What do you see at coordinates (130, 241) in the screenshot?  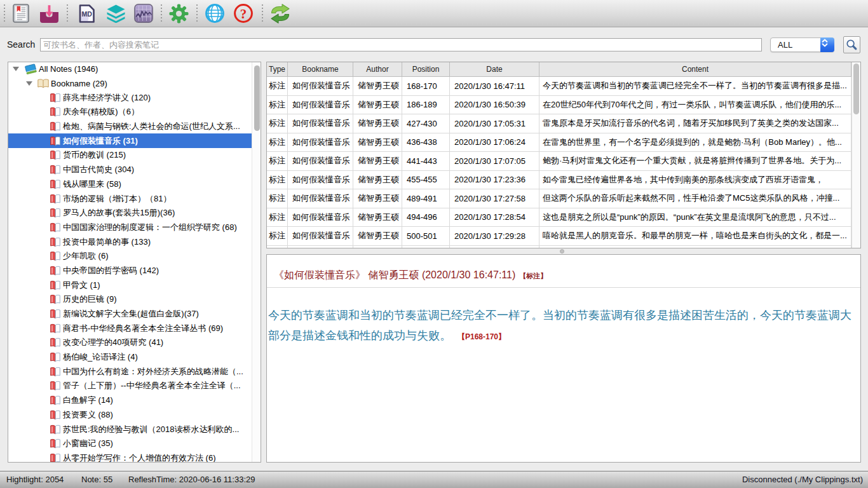 I see `tree-item-book: 投资中最简单的事 (133)` at bounding box center [130, 241].